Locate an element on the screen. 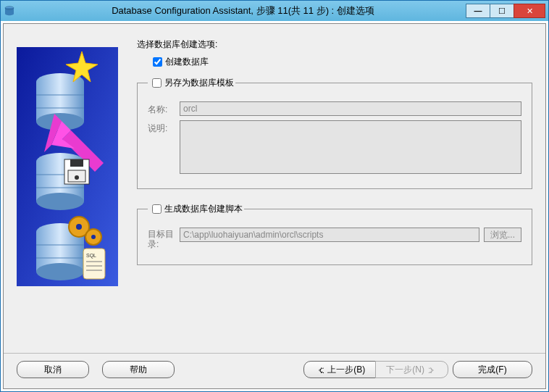 The image size is (549, 392). chevron-left-icon: ⦓ is located at coordinates (321, 370).